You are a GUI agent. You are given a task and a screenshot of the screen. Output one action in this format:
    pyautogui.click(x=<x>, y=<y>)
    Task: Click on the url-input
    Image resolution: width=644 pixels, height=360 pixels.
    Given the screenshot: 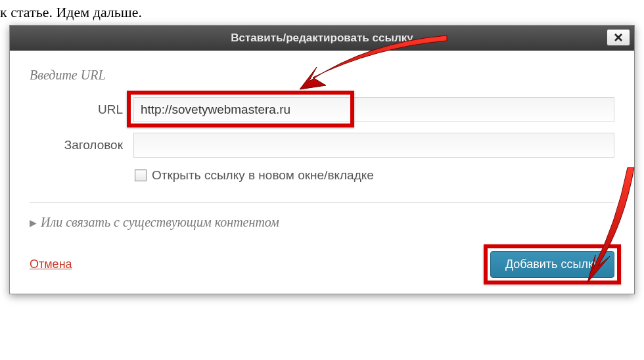 What is the action you would take?
    pyautogui.click(x=374, y=110)
    